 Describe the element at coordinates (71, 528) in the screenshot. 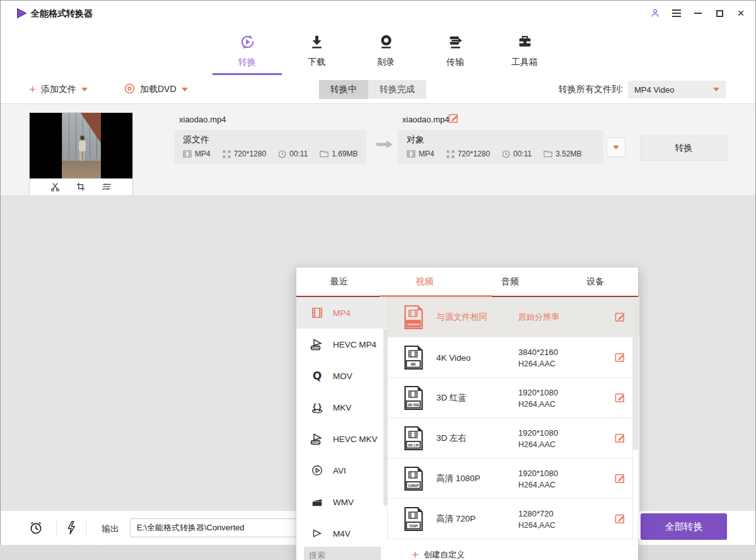

I see `high-speed-bolt-icon` at that location.